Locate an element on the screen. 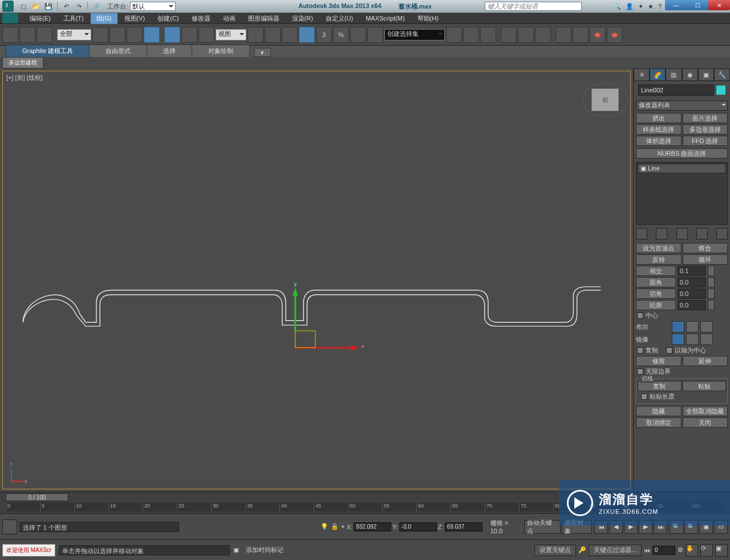 The image size is (730, 560). edit-named-sel-icon is located at coordinates (375, 35).